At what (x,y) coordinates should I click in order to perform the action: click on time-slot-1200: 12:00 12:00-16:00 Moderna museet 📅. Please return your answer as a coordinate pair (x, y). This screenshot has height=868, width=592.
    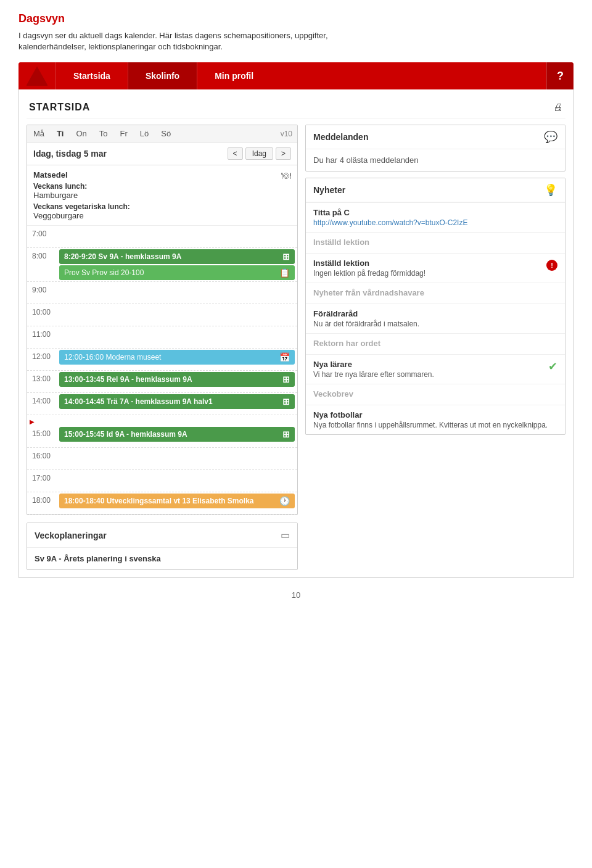
    Looking at the image, I should click on (162, 360).